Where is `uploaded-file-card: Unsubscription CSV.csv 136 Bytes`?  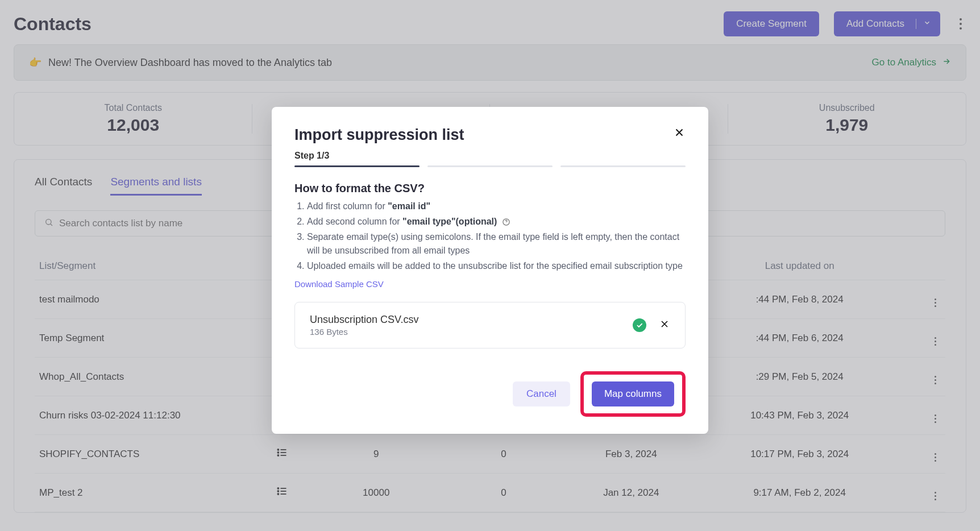
uploaded-file-card: Unsubscription CSV.csv 136 Bytes is located at coordinates (490, 325).